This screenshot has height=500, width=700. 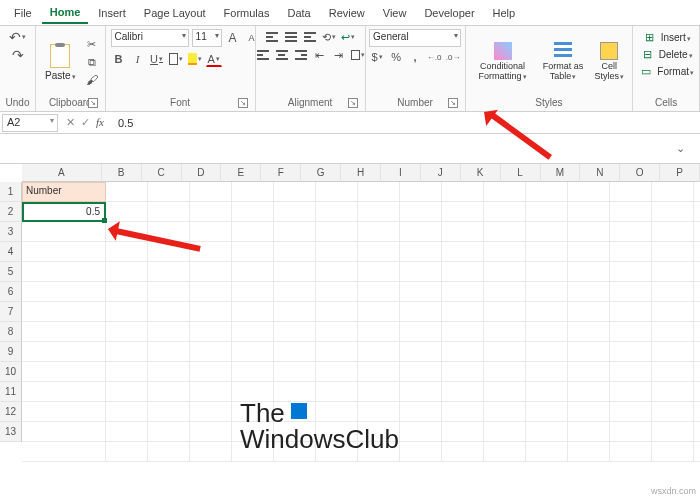 What do you see at coordinates (64, 212) in the screenshot?
I see `cell-a2-selected: 0.5` at bounding box center [64, 212].